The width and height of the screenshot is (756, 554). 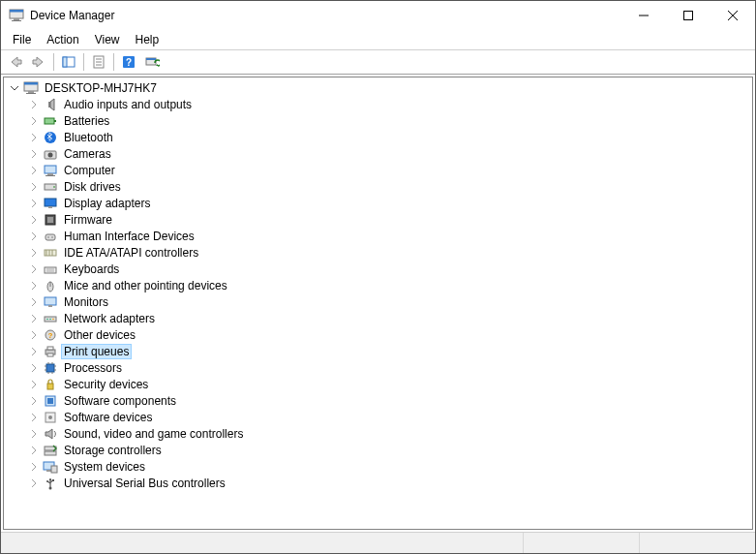 What do you see at coordinates (378, 449) in the screenshot?
I see `tree-item: Storage controllers` at bounding box center [378, 449].